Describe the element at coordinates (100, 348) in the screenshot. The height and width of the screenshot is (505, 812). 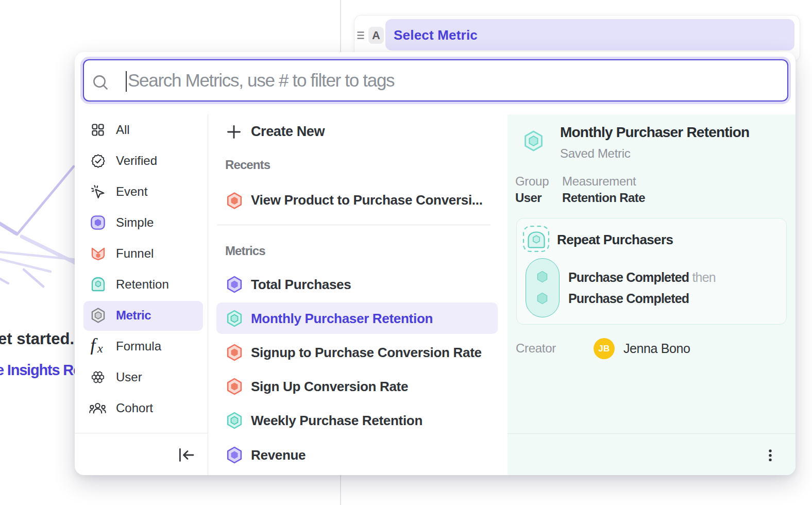
I see `svg-text: x` at that location.